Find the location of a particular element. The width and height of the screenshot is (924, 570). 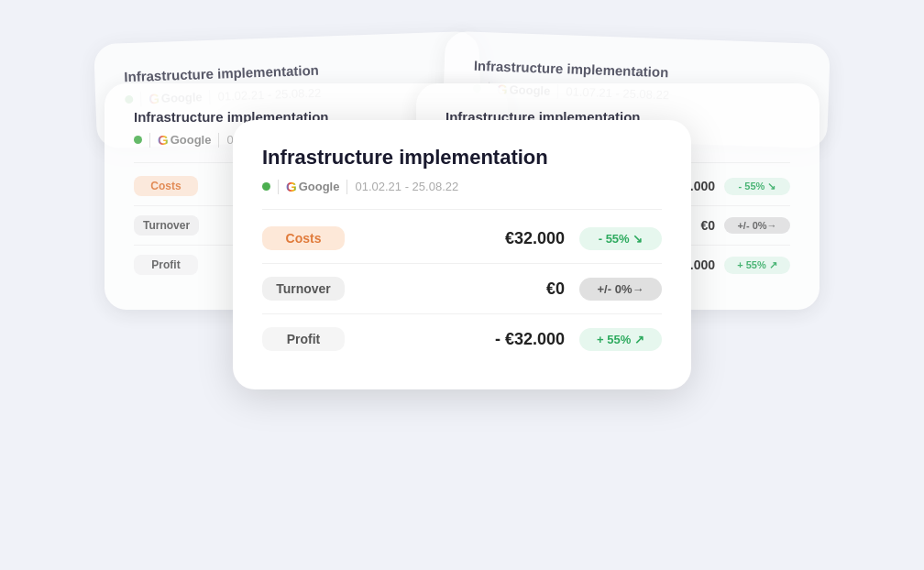

profit-change: + 55% ↗ is located at coordinates (757, 266).